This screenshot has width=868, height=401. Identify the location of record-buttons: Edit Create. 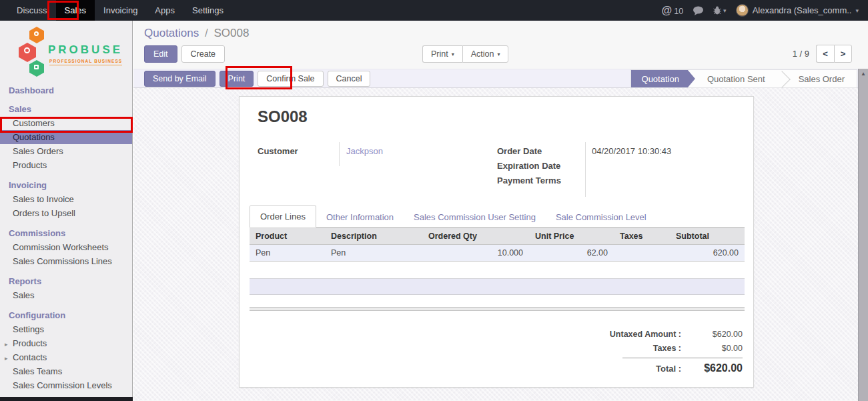
(184, 54).